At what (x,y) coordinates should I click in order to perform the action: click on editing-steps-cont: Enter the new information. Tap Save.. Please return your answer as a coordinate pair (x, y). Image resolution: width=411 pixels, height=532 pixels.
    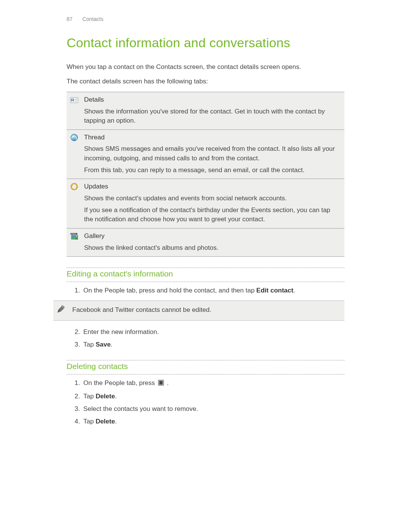
    Looking at the image, I should click on (206, 338).